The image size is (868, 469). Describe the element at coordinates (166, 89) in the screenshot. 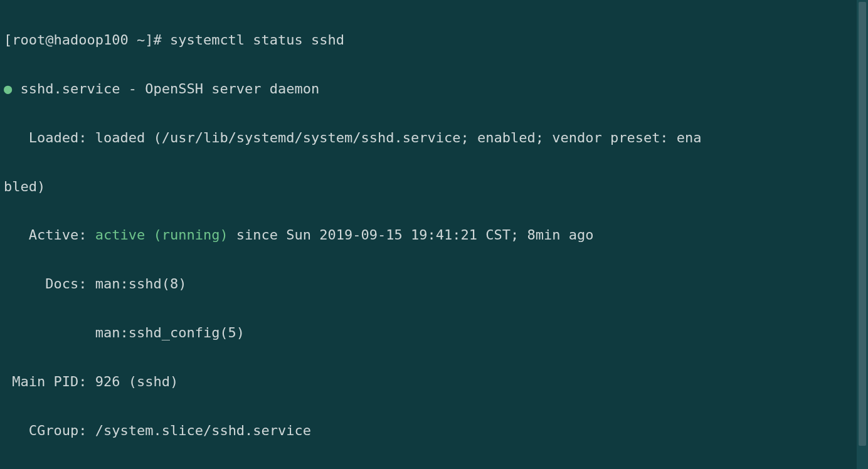

I see `service-name-line: sshd.service - OpenSSH server daemon` at that location.